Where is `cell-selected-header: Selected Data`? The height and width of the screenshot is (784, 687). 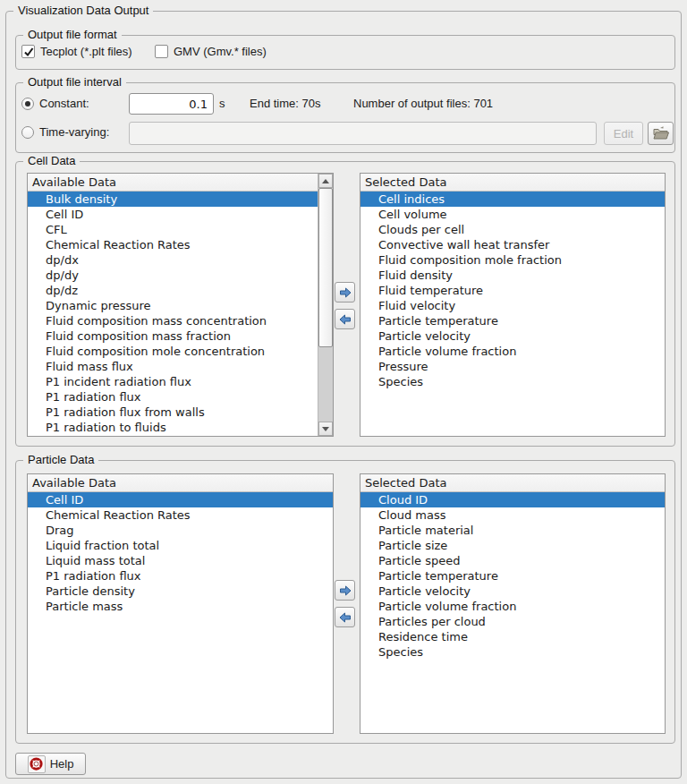 cell-selected-header: Selected Data is located at coordinates (513, 183).